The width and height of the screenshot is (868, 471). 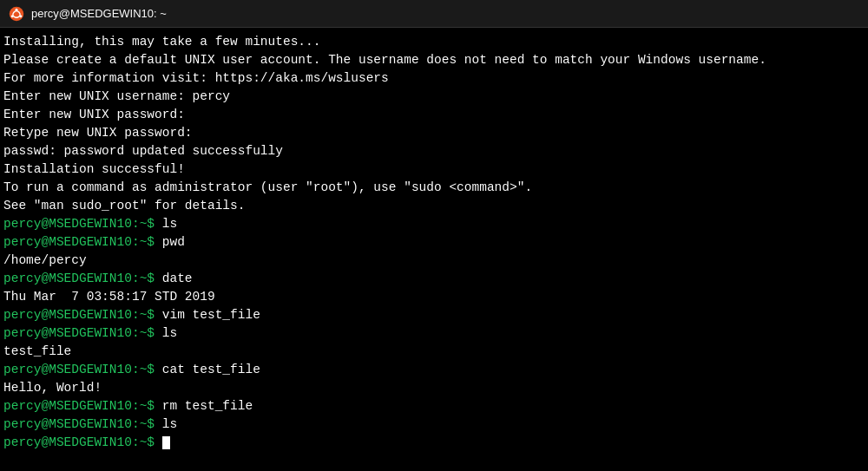 What do you see at coordinates (434, 243) in the screenshot?
I see `terminal-line: percy@MSEDGEWIN10:~$ pwd` at bounding box center [434, 243].